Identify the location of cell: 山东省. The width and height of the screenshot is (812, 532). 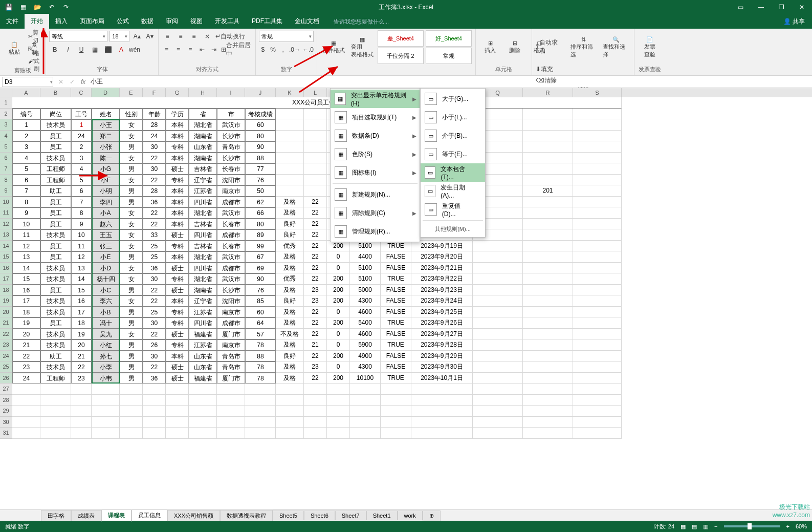
(203, 367).